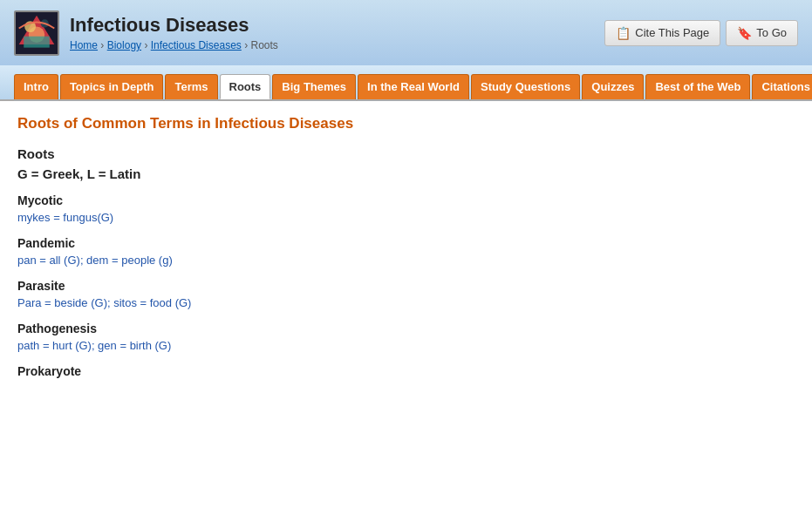  I want to click on breadcrumb-current: Roots, so click(265, 45).